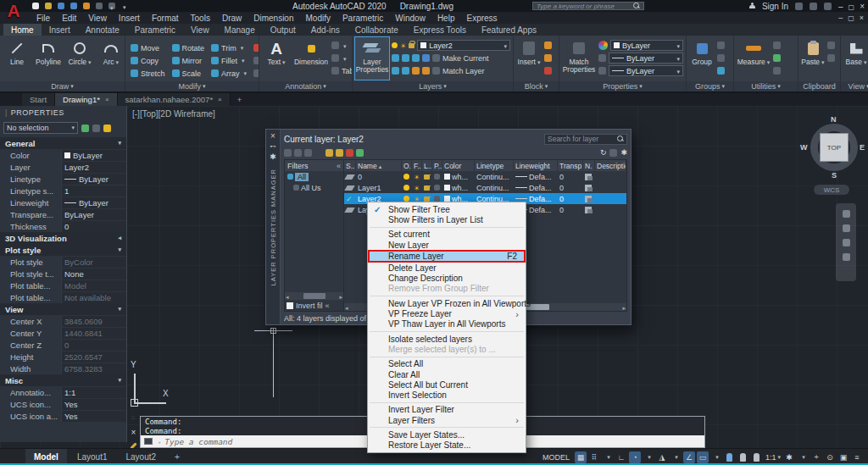  I want to click on drawing-restore-icon, so click(851, 18).